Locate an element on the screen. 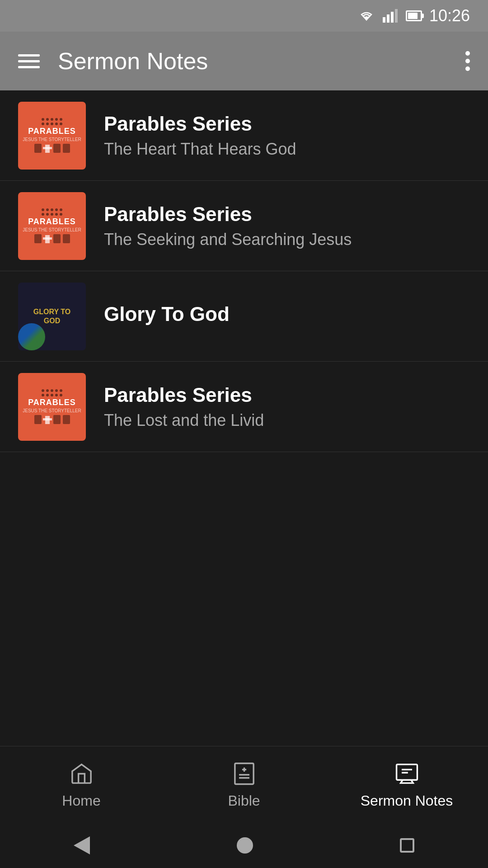  status-bar: 10:26 is located at coordinates (244, 16).